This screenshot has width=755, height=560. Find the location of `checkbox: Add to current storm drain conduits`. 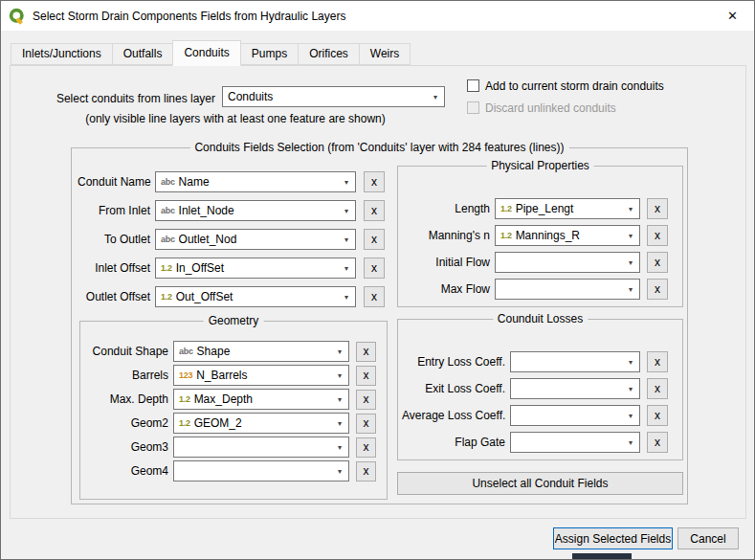

checkbox: Add to current storm drain conduits is located at coordinates (566, 86).